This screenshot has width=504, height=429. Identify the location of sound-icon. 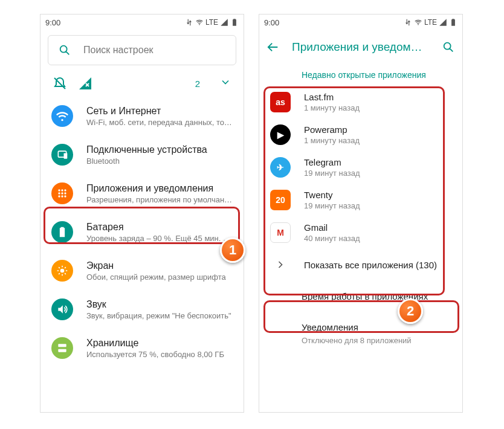
(62, 309).